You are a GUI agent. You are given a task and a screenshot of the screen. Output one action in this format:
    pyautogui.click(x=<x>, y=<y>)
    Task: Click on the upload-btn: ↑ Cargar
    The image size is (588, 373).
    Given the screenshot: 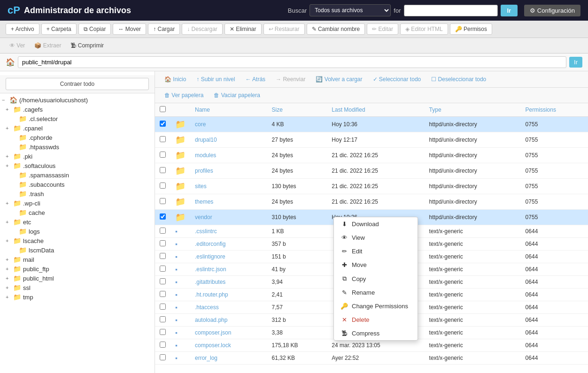 What is the action you would take?
    pyautogui.click(x=164, y=29)
    